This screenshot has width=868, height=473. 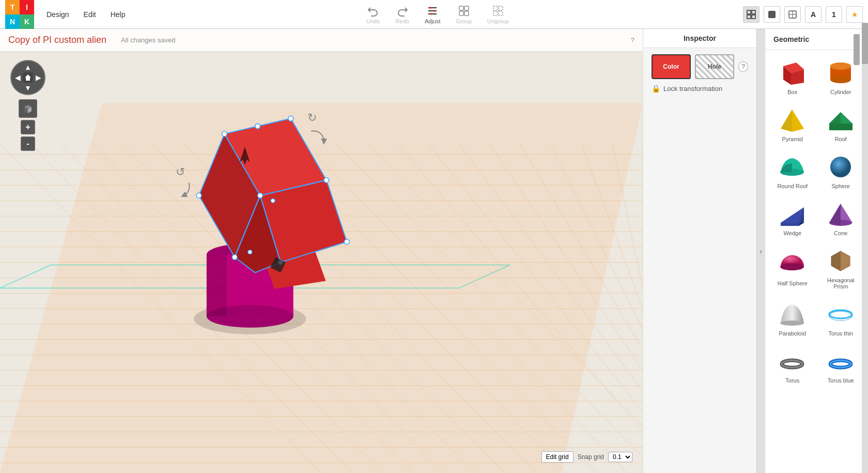 What do you see at coordinates (373, 14) in the screenshot?
I see `undo-button: Undo` at bounding box center [373, 14].